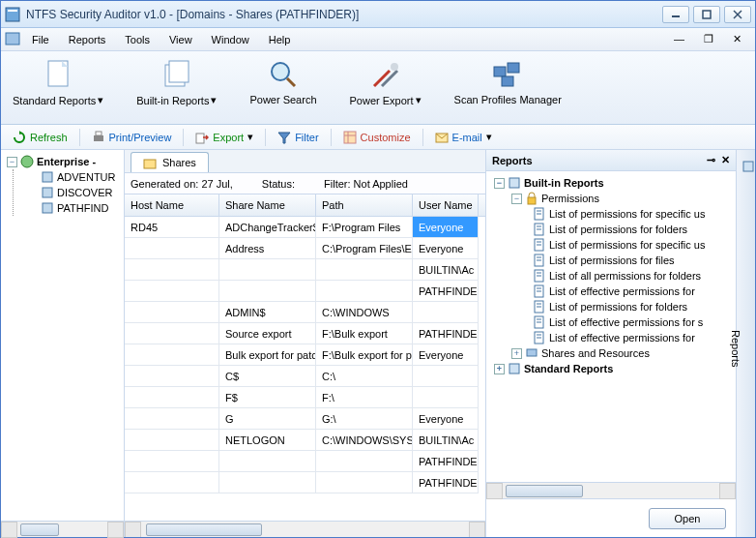 The height and width of the screenshot is (538, 756). What do you see at coordinates (509, 82) in the screenshot?
I see `scan-profiles-button: Scan Profiles Manager` at bounding box center [509, 82].